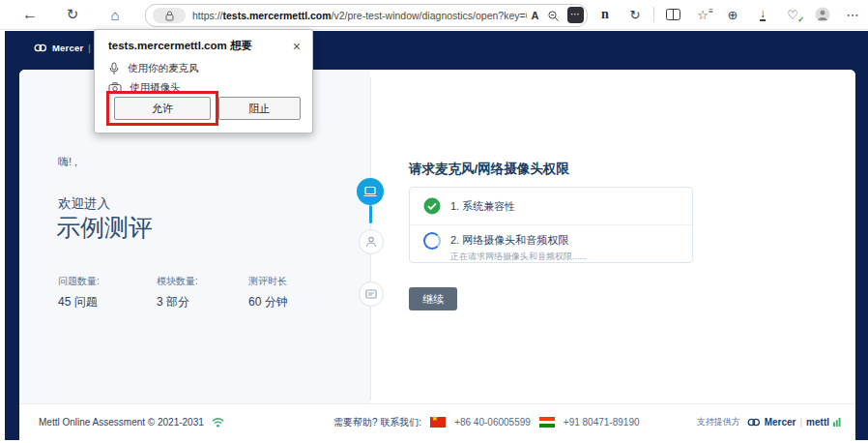 Image resolution: width=868 pixels, height=443 pixels. Describe the element at coordinates (371, 215) in the screenshot. I see `step-progress-line` at that location.